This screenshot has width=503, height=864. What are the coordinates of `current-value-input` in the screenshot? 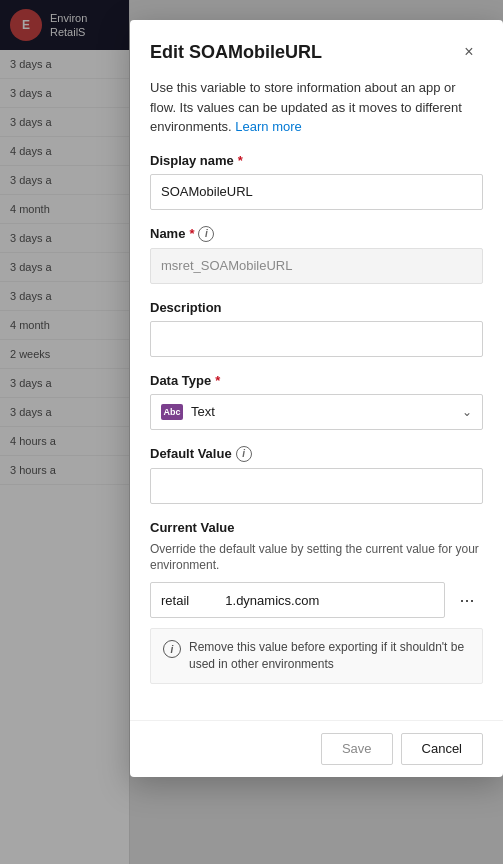 It's located at (298, 600).